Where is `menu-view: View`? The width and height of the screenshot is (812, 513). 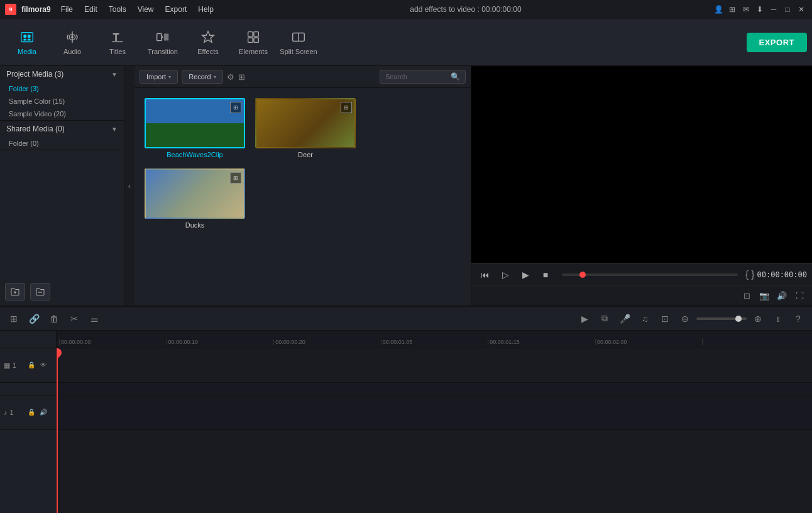
menu-view: View is located at coordinates (146, 9).